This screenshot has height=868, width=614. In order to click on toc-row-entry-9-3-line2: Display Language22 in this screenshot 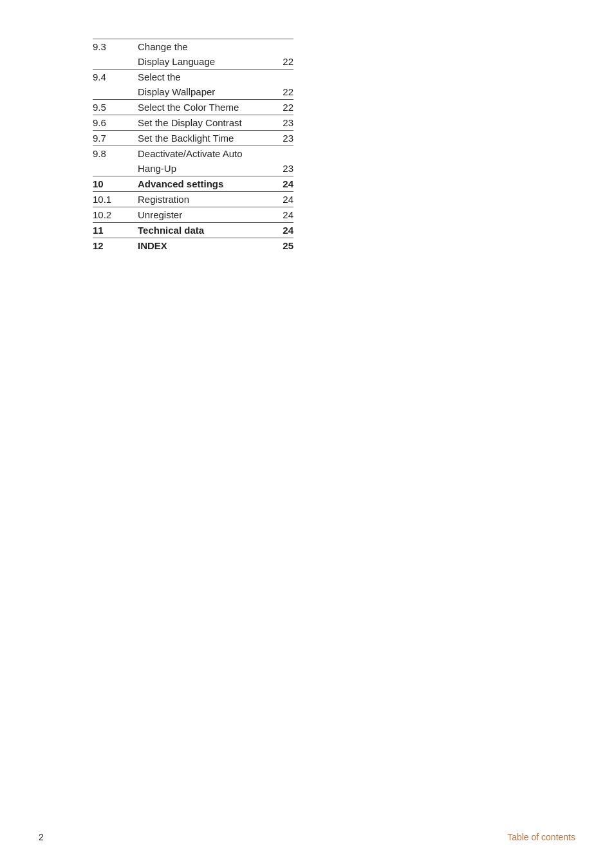, I will do `click(193, 62)`.